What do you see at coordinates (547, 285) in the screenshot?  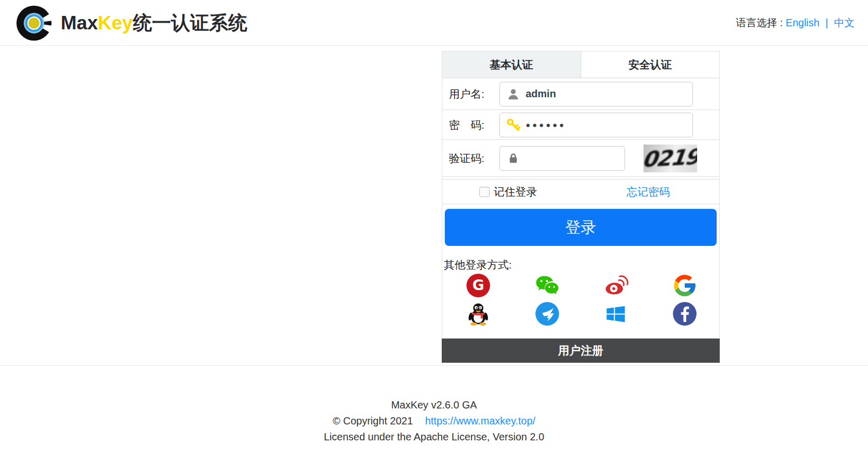 I see `wechat-login-button` at bounding box center [547, 285].